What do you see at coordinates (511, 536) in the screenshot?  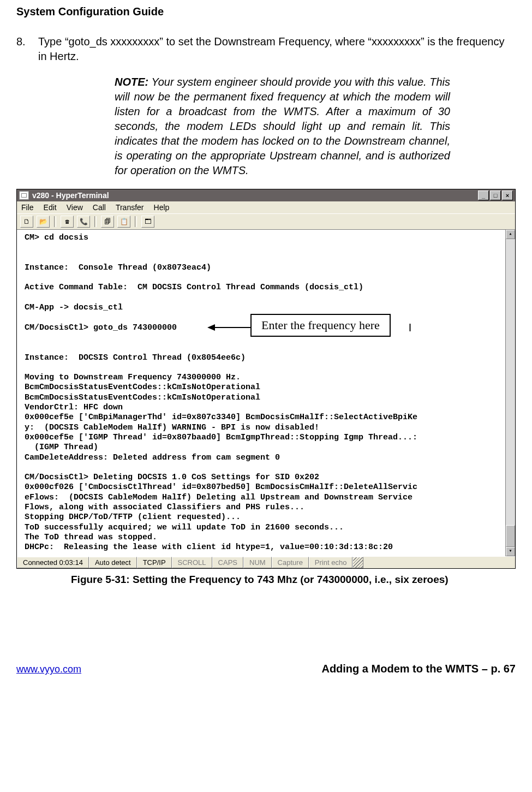 I see `scroll-thumb` at bounding box center [511, 536].